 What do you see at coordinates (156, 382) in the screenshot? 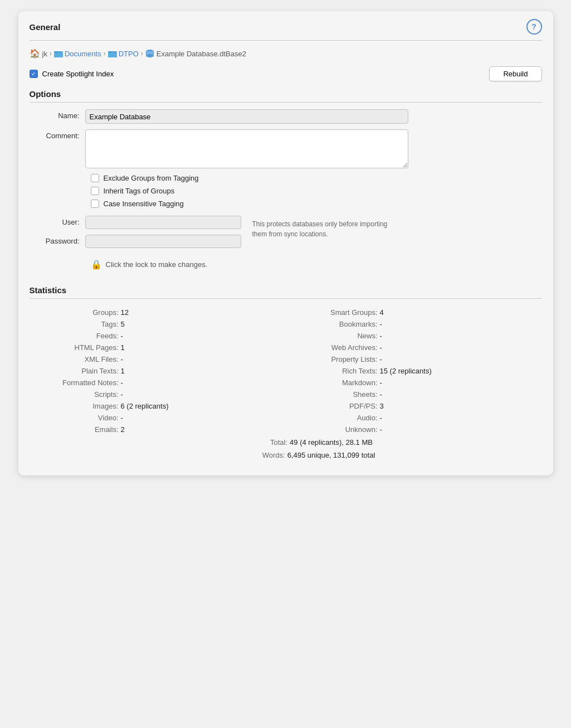
I see `stat-formatted: Formatted Notes: -` at bounding box center [156, 382].